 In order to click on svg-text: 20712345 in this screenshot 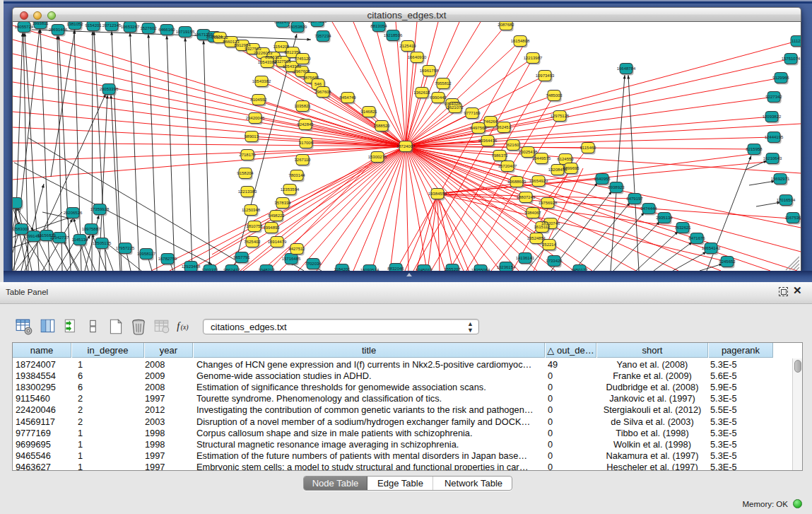, I will do `click(112, 25)`.